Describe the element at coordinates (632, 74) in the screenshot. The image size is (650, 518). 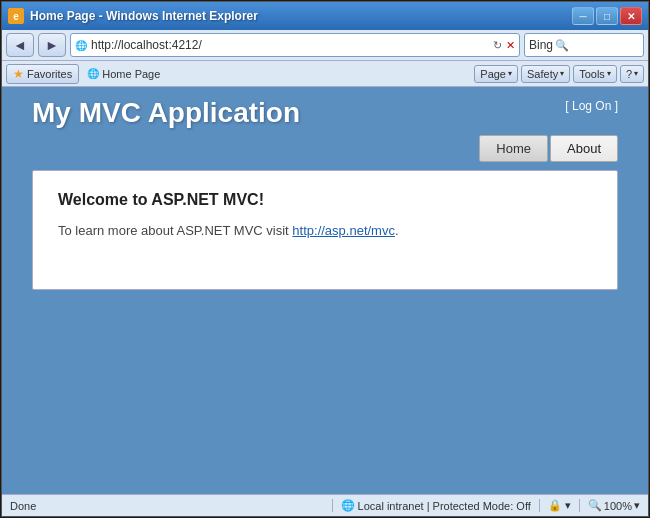
I see `help-menu: ? ▾` at that location.